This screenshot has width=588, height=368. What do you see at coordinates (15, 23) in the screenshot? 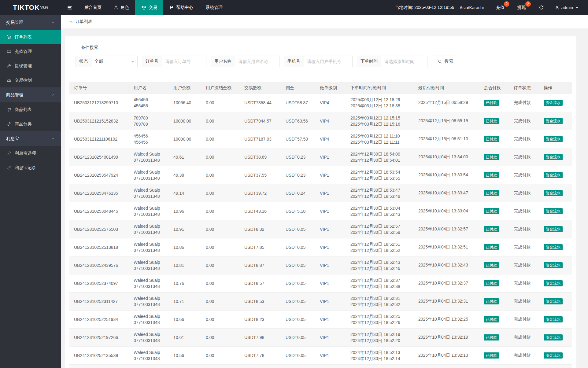
I see `sidebar-group-label: 交易管理` at bounding box center [15, 23].